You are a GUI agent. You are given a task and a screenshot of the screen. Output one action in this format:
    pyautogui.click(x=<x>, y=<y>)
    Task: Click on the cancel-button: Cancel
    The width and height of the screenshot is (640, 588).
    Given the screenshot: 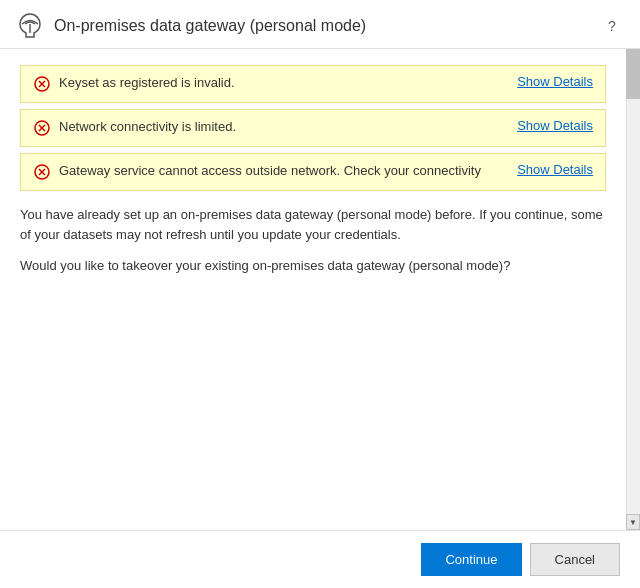 What is the action you would take?
    pyautogui.click(x=575, y=560)
    